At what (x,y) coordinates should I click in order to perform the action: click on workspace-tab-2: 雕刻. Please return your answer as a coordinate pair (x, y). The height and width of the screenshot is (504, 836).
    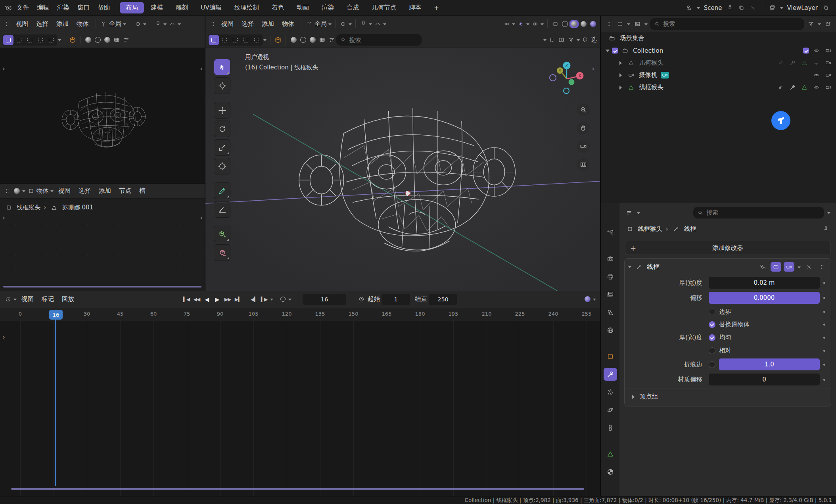
    Looking at the image, I should click on (182, 8).